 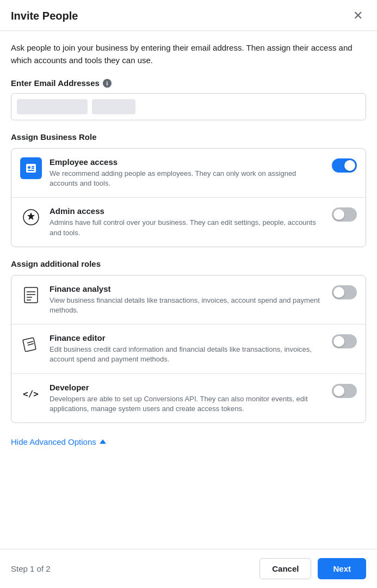 I want to click on finance-editor-toggle, so click(x=344, y=341).